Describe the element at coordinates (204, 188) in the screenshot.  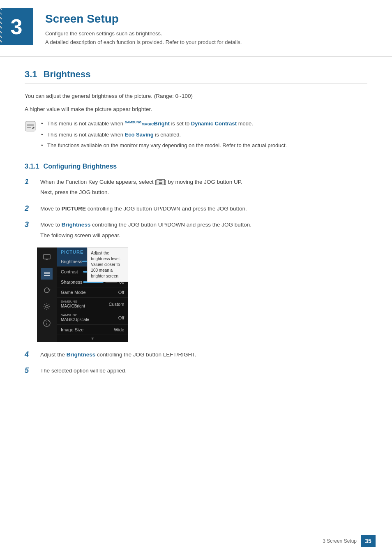
I see `step-text-1: When the Function Key Guide appears, sel…` at that location.